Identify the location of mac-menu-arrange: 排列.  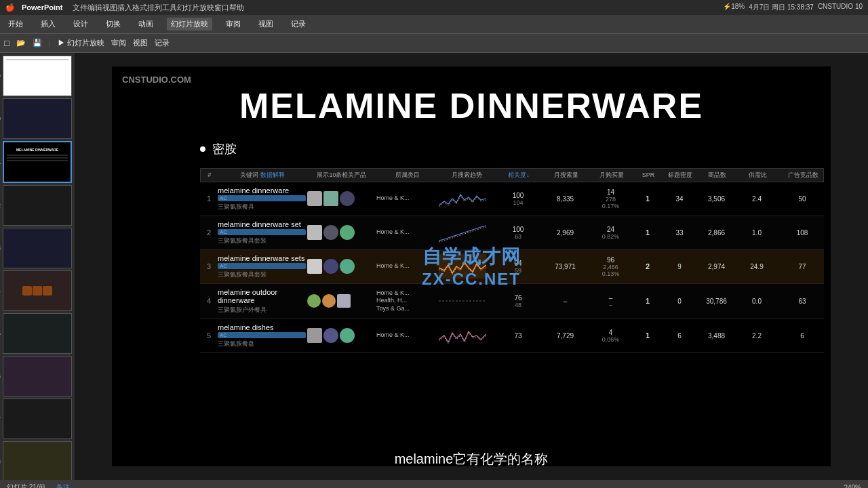
(155, 8).